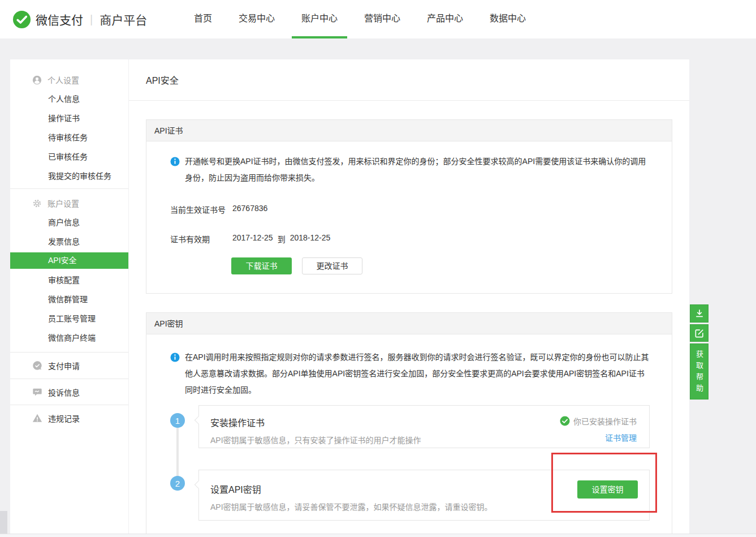 Image resolution: width=756 pixels, height=537 pixels. Describe the element at coordinates (421, 495) in the screenshot. I see `step-set-api-key: 2 设置API密钥 API密钥属于敏感信息，请妥善保管不要泄露，如果怀疑信息泄露…` at that location.